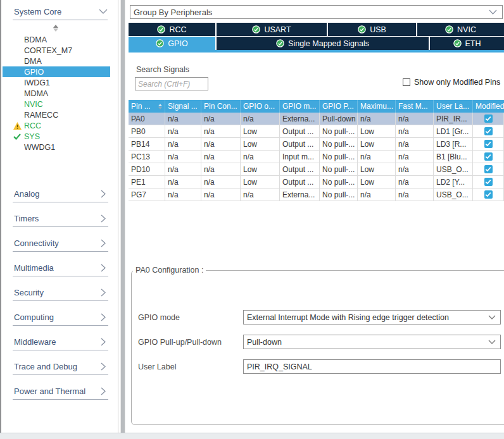 This screenshot has width=504, height=439. I want to click on sidebar-section-connectivity: Connectivity, so click(60, 247).